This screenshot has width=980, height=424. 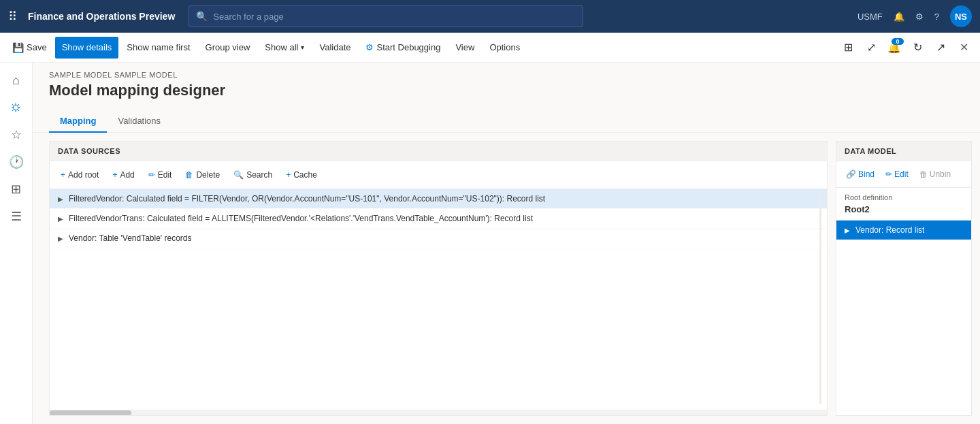 I want to click on cache-button: + Cache, so click(x=301, y=175).